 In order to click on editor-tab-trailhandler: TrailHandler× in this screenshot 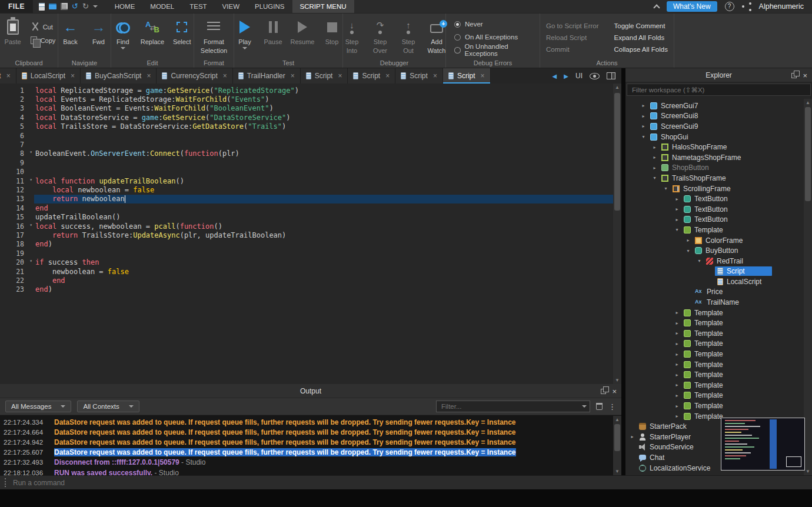, I will do `click(267, 76)`.